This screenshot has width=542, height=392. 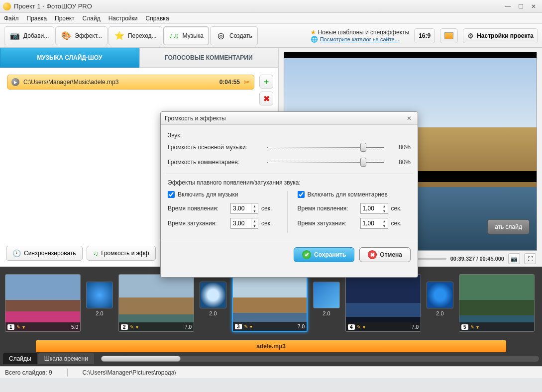 What do you see at coordinates (315, 39) in the screenshot?
I see `globe-icon: 🌐` at bounding box center [315, 39].